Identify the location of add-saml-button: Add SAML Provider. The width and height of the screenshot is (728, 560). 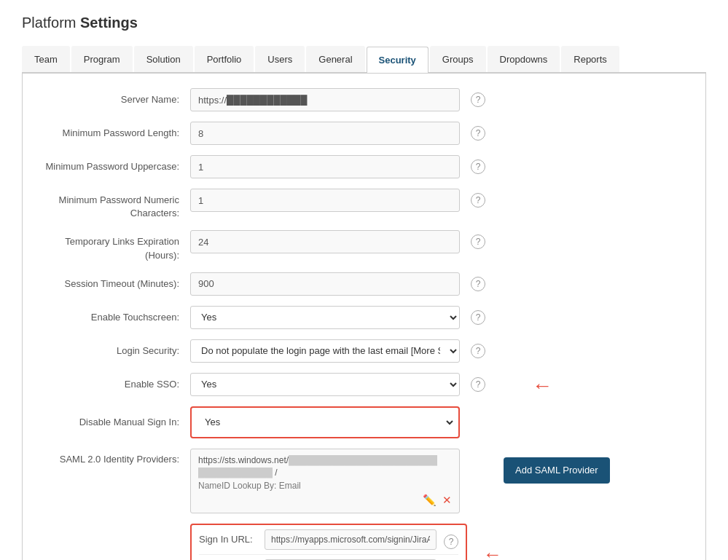
(557, 470).